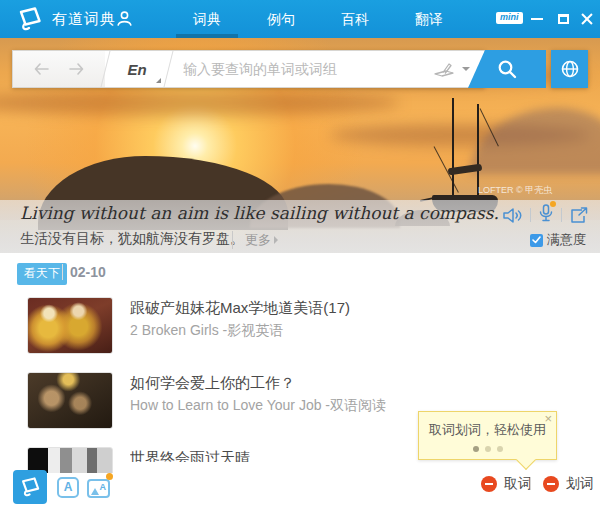 The width and height of the screenshot is (600, 529). Describe the element at coordinates (429, 19) in the screenshot. I see `tab-translate: 翻译` at that location.